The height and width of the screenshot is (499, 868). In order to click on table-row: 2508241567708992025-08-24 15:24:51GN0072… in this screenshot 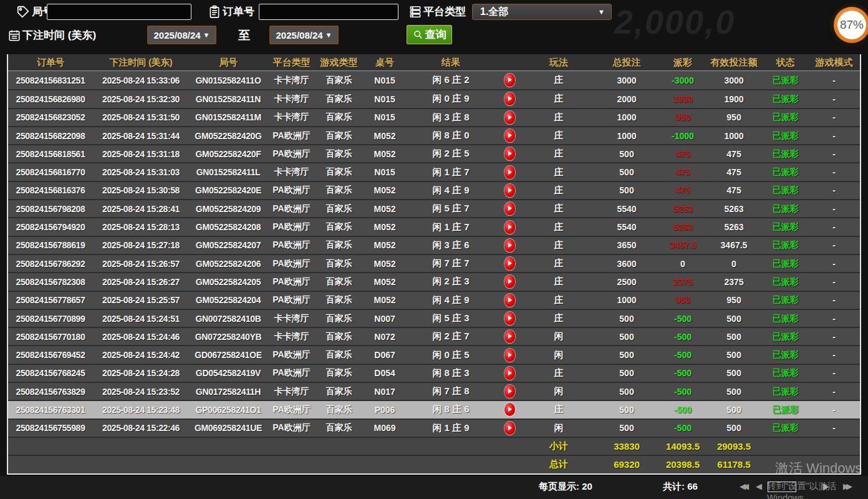, I will do `click(434, 318)`.